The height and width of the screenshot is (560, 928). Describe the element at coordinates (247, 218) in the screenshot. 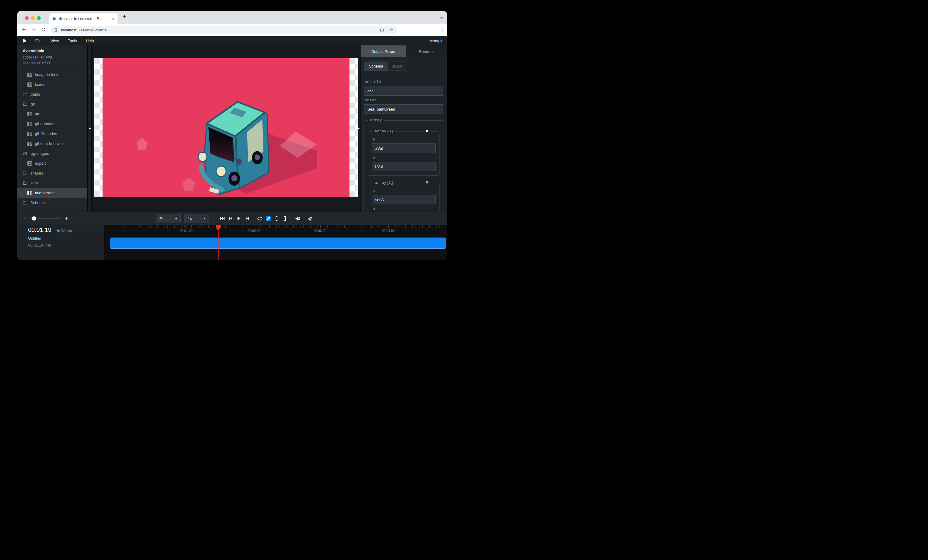

I see `next-frame-button` at that location.